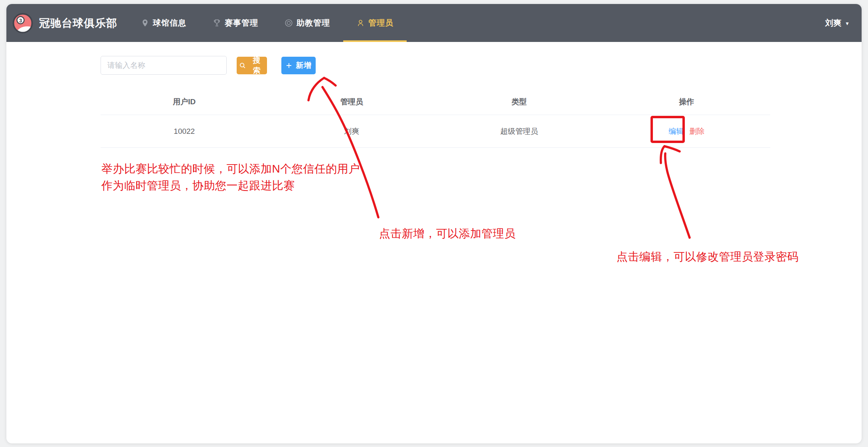 This screenshot has height=447, width=868. Describe the element at coordinates (217, 23) in the screenshot. I see `trophy-icon` at that location.